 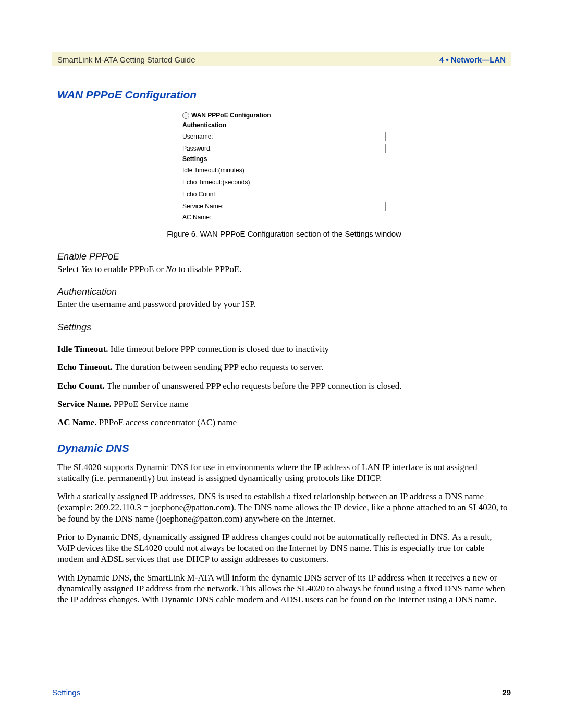 What do you see at coordinates (85, 367) in the screenshot?
I see `term: Echo Timeout.` at bounding box center [85, 367].